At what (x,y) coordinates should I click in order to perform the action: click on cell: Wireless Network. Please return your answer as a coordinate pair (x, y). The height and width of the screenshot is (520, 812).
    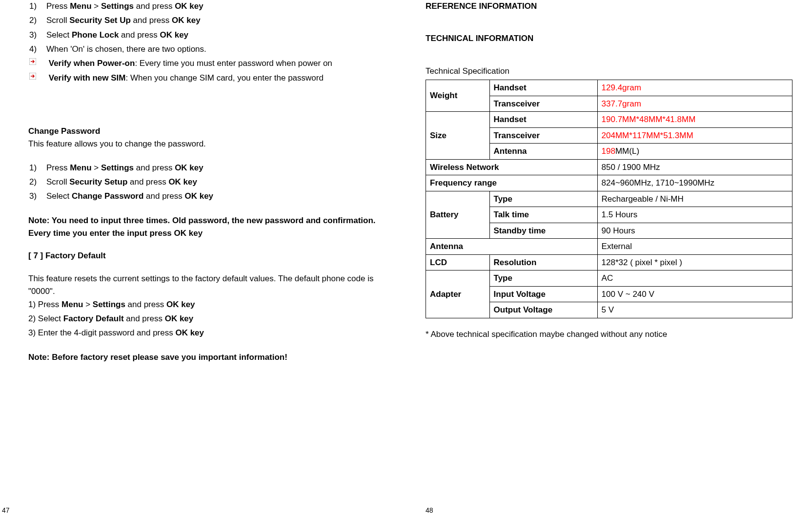
    Looking at the image, I should click on (512, 167).